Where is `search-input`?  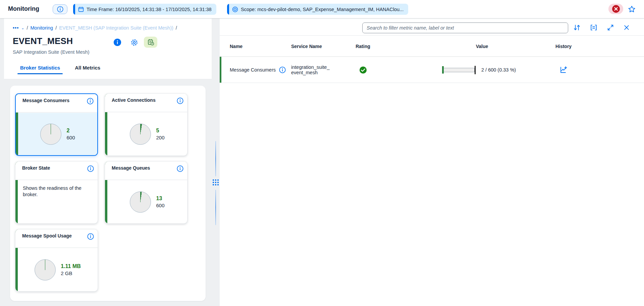
search-input is located at coordinates (465, 28).